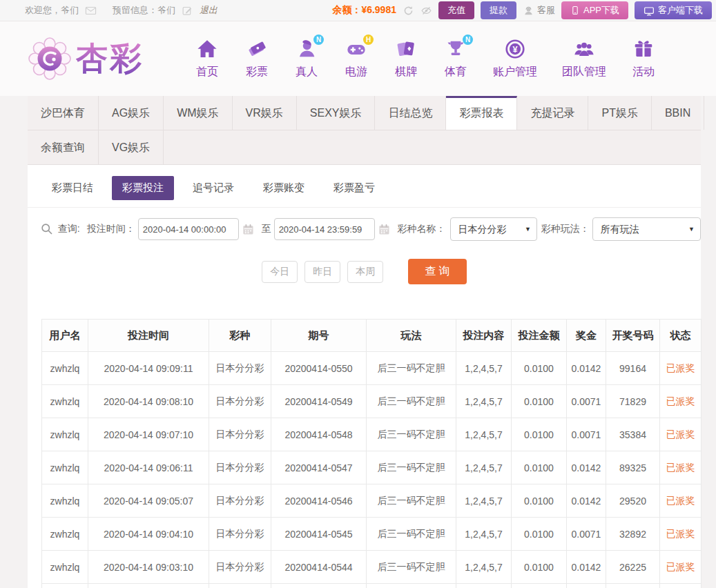 This screenshot has width=716, height=588. I want to click on nav-item: N真人, so click(307, 59).